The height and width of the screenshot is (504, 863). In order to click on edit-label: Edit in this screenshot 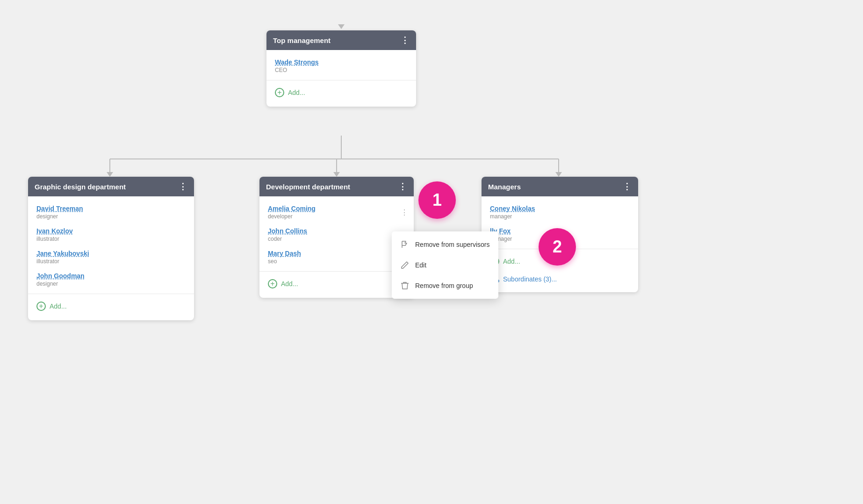, I will do `click(421, 265)`.